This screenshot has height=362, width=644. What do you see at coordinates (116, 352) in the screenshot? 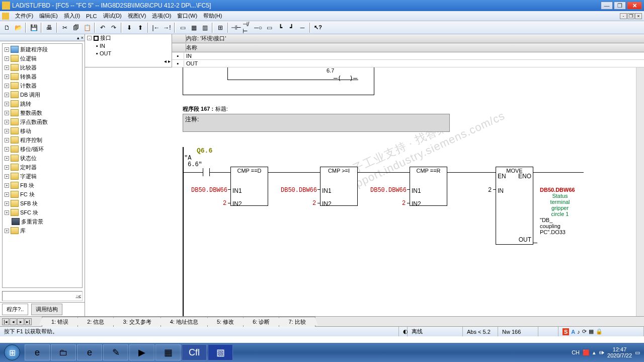
I see `task-app1: ✎` at bounding box center [116, 352].